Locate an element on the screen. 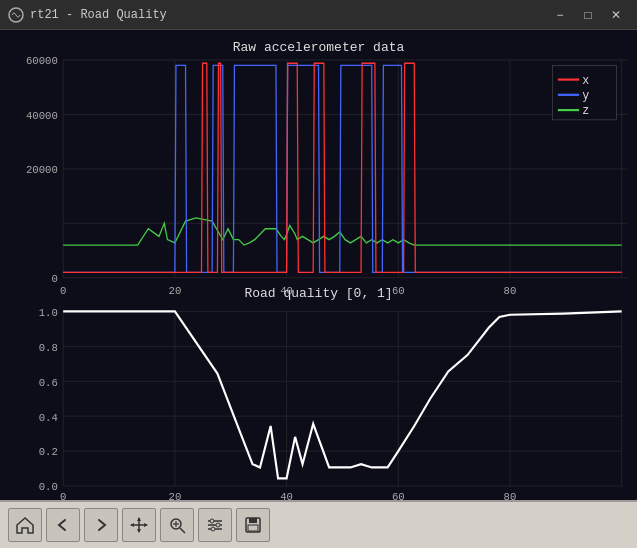  svg-text: 0.2 is located at coordinates (48, 452).